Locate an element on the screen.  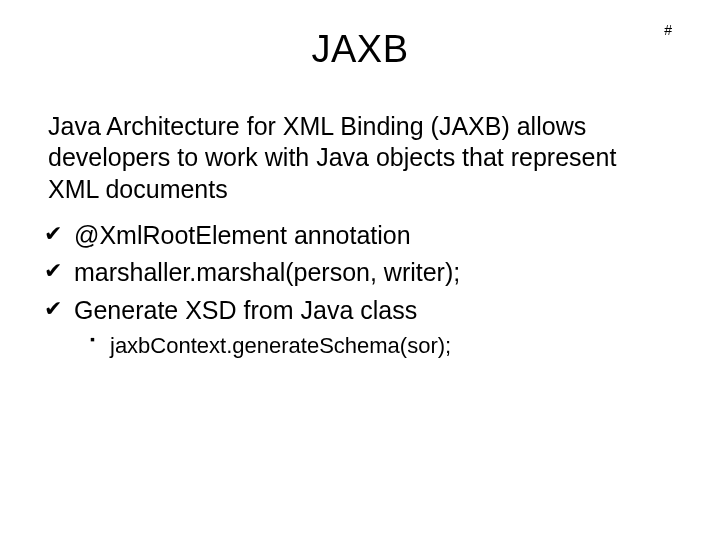
bullet-item: Generate XSD from Java class is located at coordinates (360, 311).